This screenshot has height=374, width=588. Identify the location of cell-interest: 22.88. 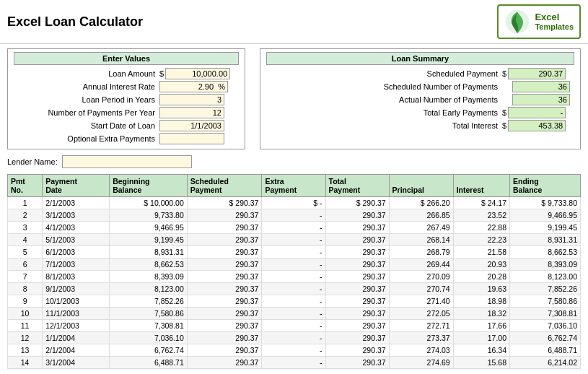
(481, 228).